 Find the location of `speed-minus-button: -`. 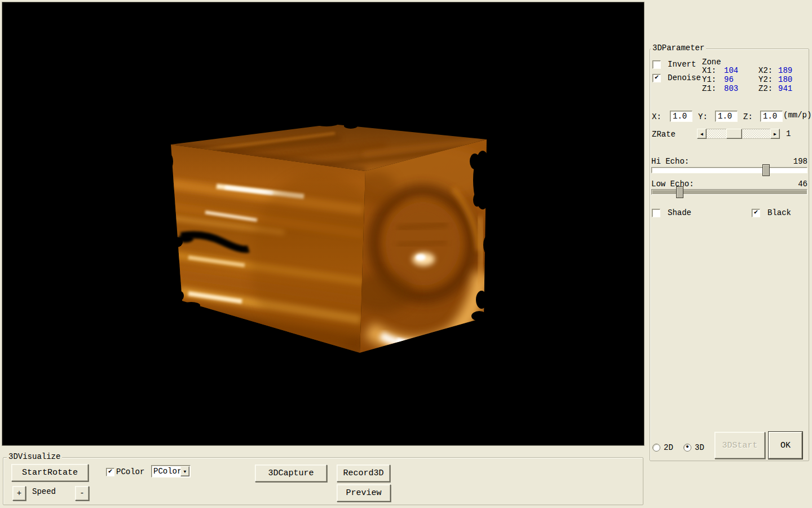

speed-minus-button: - is located at coordinates (82, 493).